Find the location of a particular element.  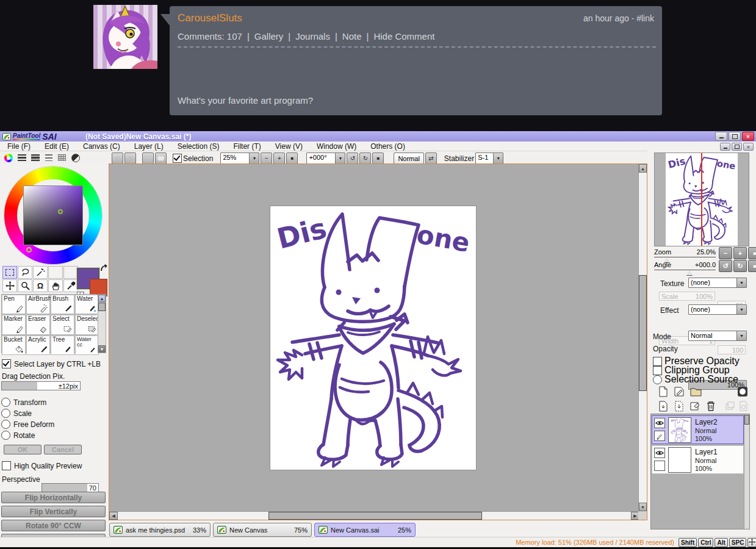

canvas-vscrollbar: ▲ ▼ is located at coordinates (643, 338).